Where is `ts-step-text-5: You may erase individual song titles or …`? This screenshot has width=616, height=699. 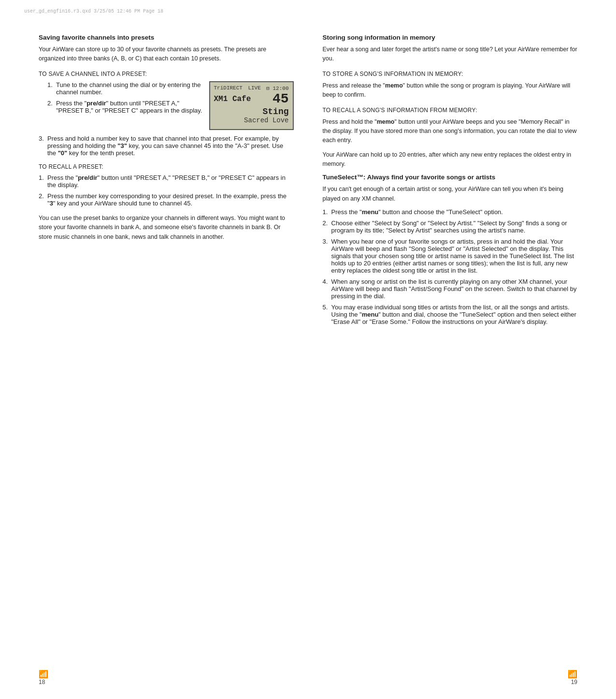
ts-step-text-5: You may erase individual song titles or … is located at coordinates (455, 314).